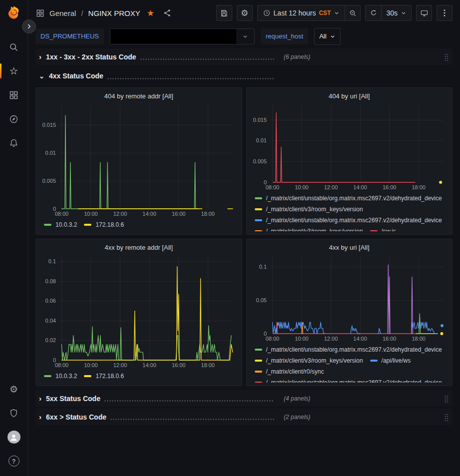 The height and width of the screenshot is (476, 460). I want to click on time-picker-group: Last 12 hours CST, so click(309, 13).